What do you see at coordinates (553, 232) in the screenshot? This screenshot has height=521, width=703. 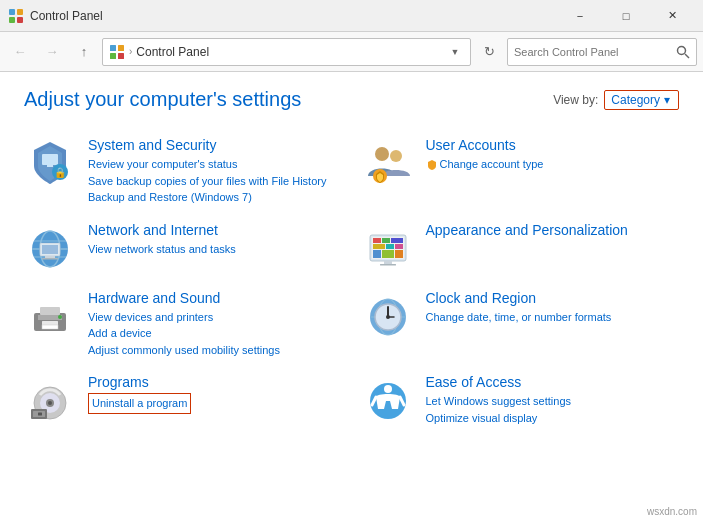 I see `appearance-content: Appearance and Personalization` at bounding box center [553, 232].